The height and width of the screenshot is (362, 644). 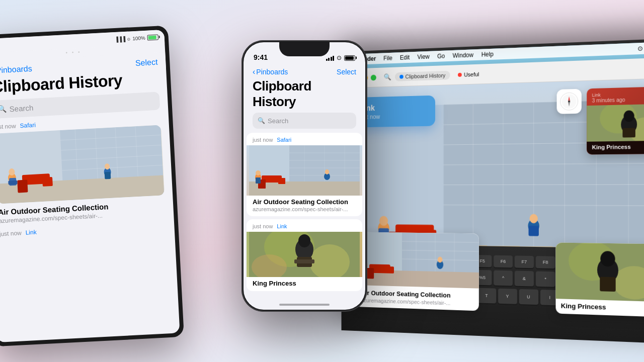 I want to click on mac-tabs: Clipboard History Useful, so click(x=440, y=75).